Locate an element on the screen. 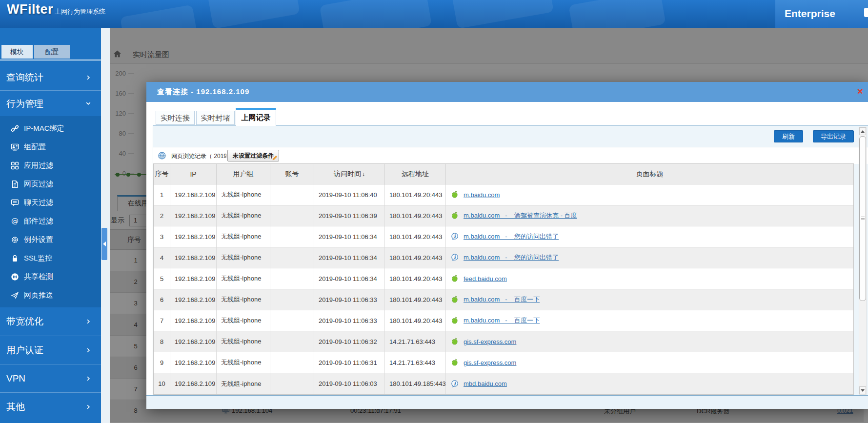  sidebar-group-3: 用户认证 is located at coordinates (51, 350).